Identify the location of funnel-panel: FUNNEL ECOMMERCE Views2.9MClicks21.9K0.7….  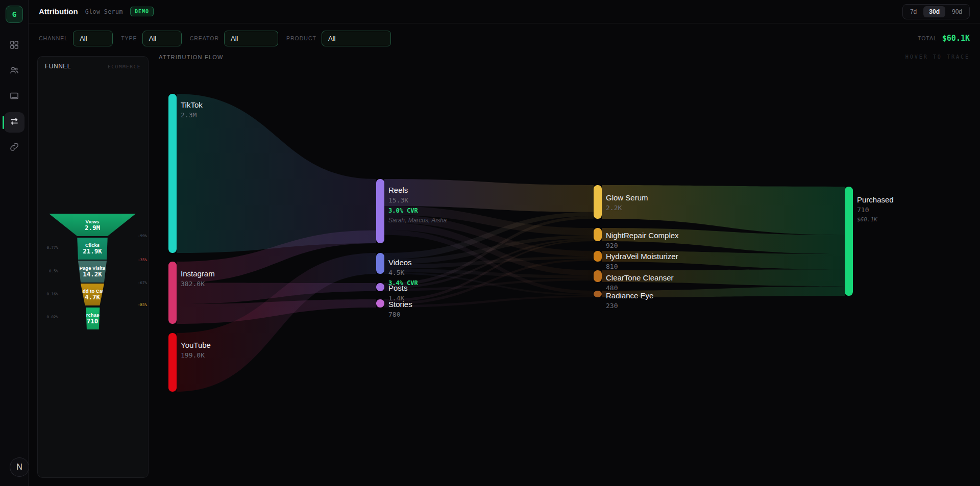
(93, 267).